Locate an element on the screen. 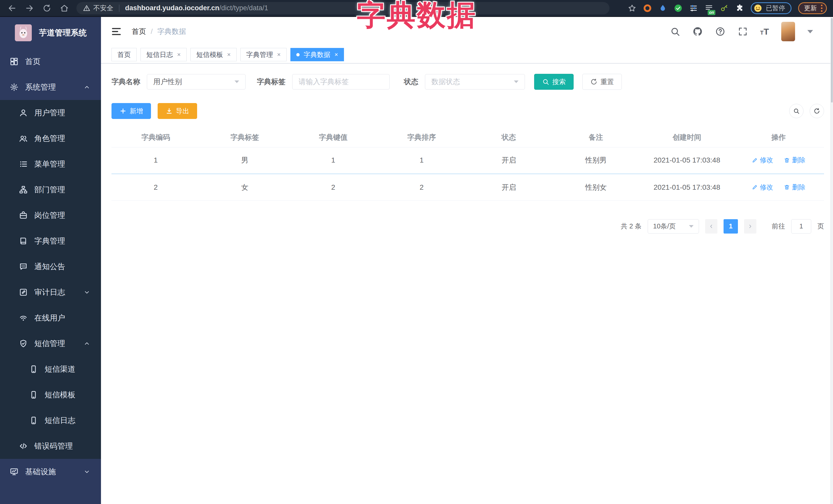 The height and width of the screenshot is (504, 833). table-header-row: 字典编码 字典标签 字典键值 字典排序 状态 备注 创建时间 操作 is located at coordinates (468, 137).